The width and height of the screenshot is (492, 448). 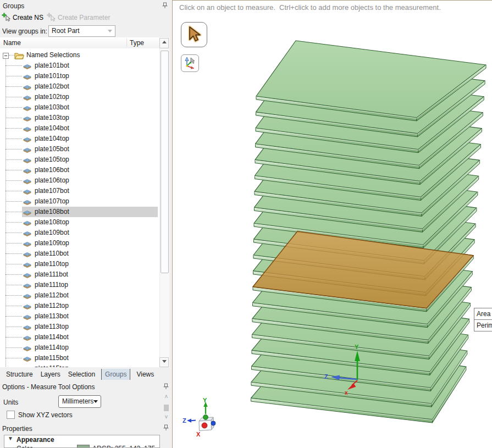 I want to click on cube-front-dot, so click(x=204, y=425).